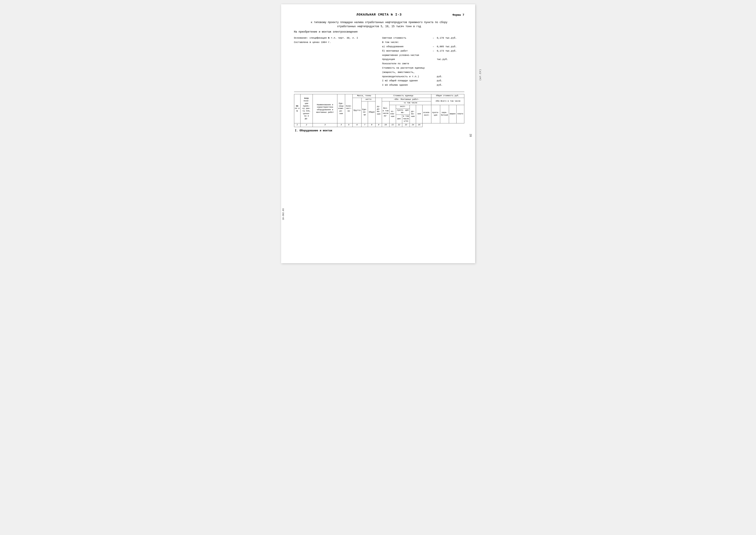 Image resolution: width=756 pixels, height=535 pixels. I want to click on col-plat-header: платн, so click(460, 114).